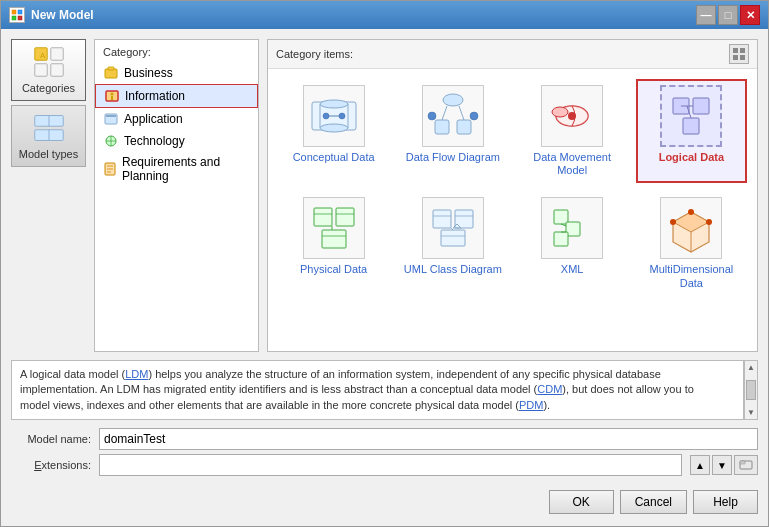  What do you see at coordinates (111, 119) in the screenshot?
I see `application-icon` at bounding box center [111, 119].